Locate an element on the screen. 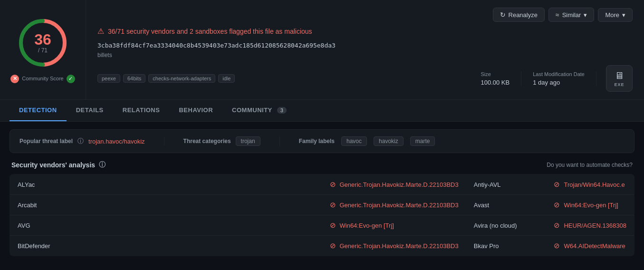  threat-categories-section: Threat categories trojan is located at coordinates (232, 141).